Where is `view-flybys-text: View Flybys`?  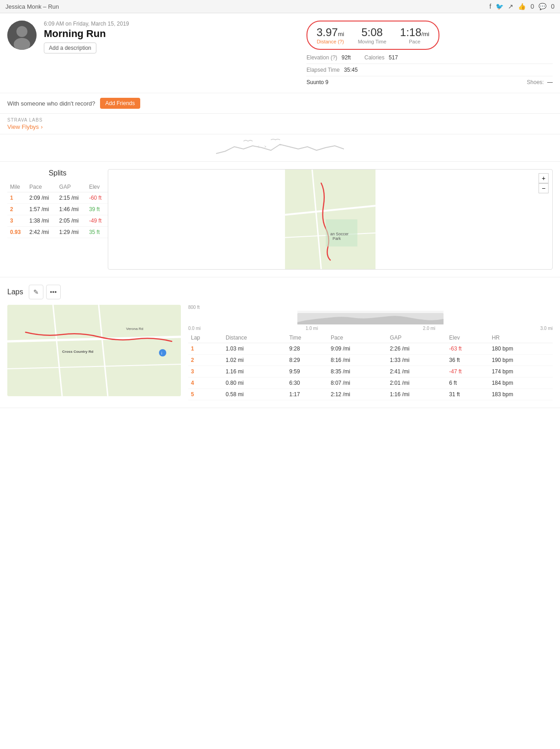
view-flybys-text: View Flybys is located at coordinates (23, 127).